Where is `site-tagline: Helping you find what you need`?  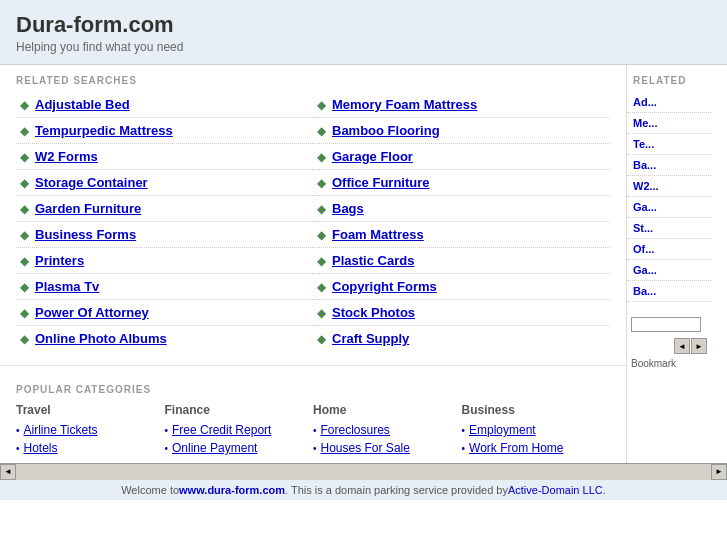
site-tagline: Helping you find what you need is located at coordinates (364, 47).